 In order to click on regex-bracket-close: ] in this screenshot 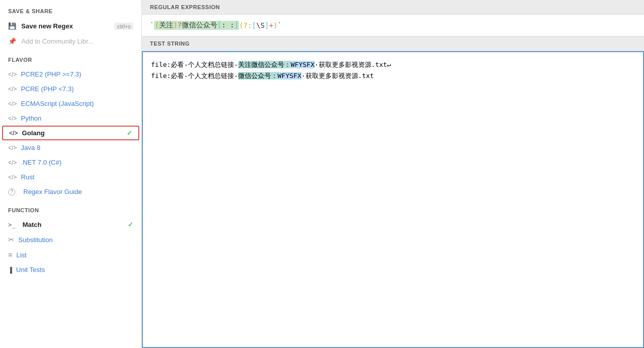, I will do `click(236, 25)`.